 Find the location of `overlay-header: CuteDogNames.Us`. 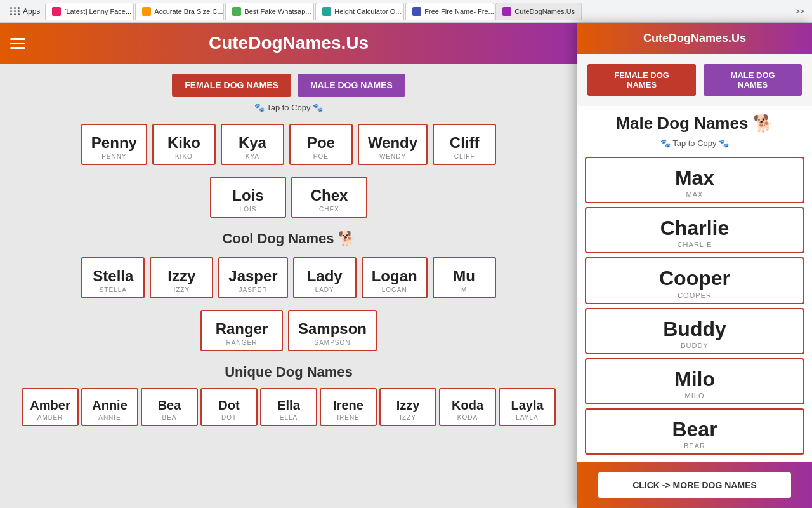

overlay-header: CuteDogNames.Us is located at coordinates (695, 38).